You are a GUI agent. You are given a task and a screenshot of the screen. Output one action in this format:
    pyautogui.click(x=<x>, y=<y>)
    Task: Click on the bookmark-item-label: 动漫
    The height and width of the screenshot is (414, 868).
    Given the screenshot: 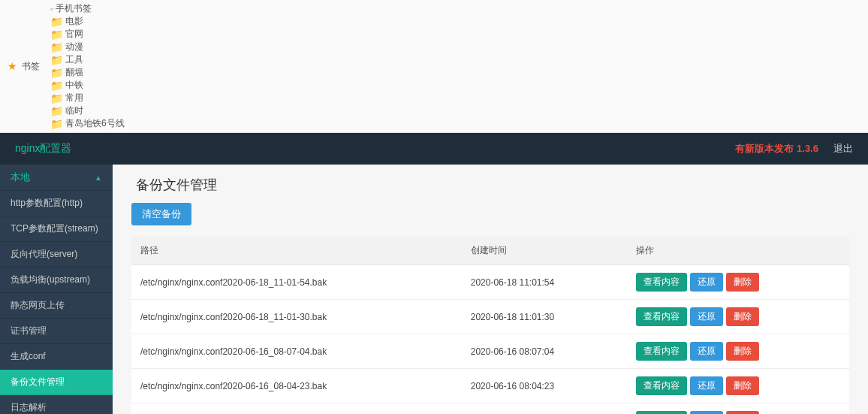 What is the action you would take?
    pyautogui.click(x=74, y=47)
    